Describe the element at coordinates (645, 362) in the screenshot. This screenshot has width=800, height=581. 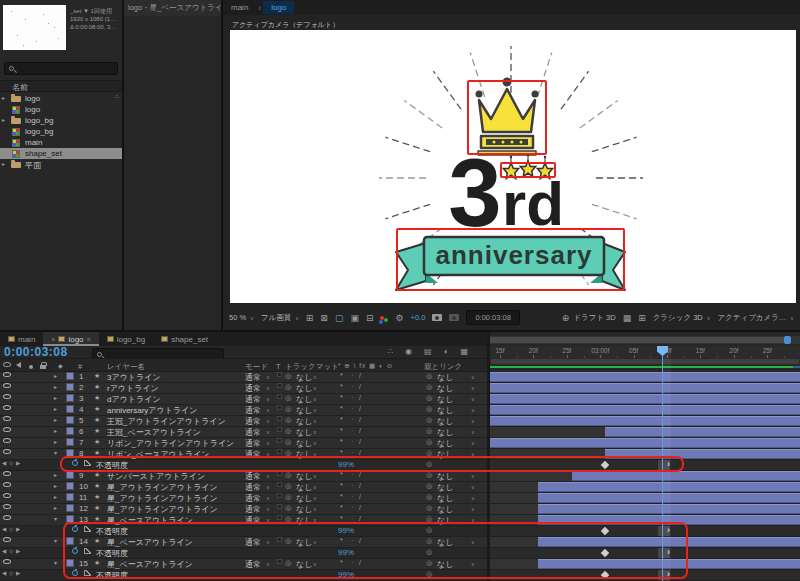
I see `work-area-bar` at that location.